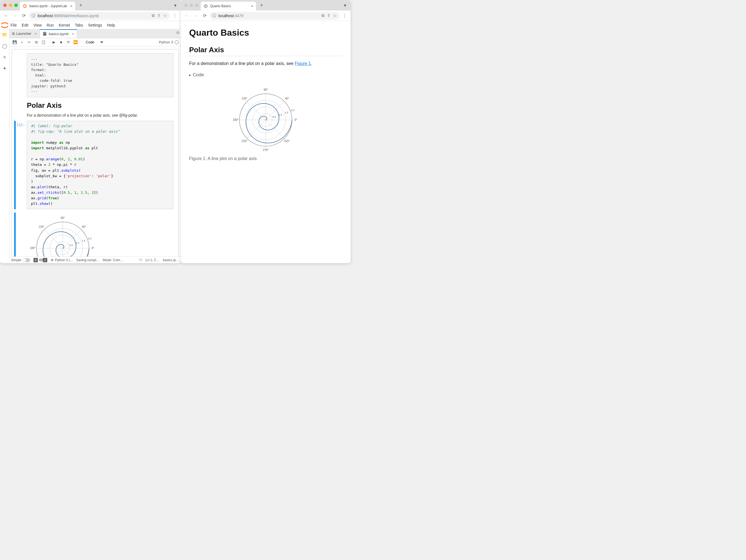 The width and height of the screenshot is (746, 560). I want to click on address-bar: ⓘ localhost:8888/lab/tree/basics.ipynb ⧉…, so click(99, 16).